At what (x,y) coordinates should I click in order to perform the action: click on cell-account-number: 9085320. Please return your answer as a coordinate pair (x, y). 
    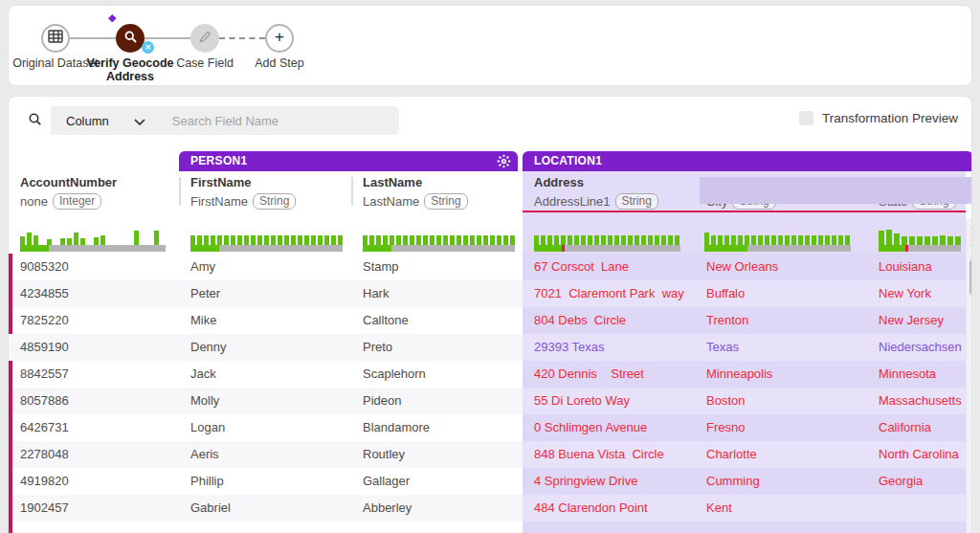
    Looking at the image, I should click on (98, 267).